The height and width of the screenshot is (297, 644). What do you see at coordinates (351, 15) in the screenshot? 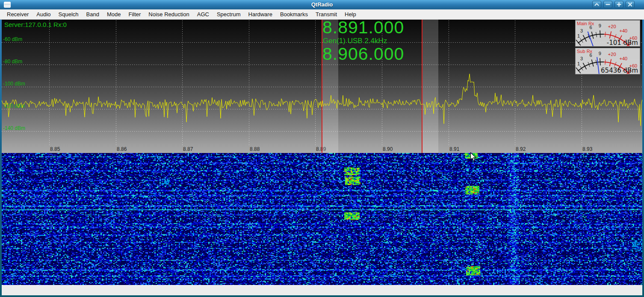
I see `menu-item-help: Help` at bounding box center [351, 15].